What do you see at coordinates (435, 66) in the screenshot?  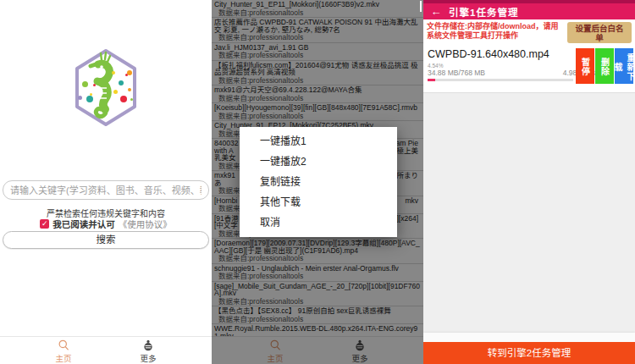 I see `download-percent: 4.54%` at bounding box center [435, 66].